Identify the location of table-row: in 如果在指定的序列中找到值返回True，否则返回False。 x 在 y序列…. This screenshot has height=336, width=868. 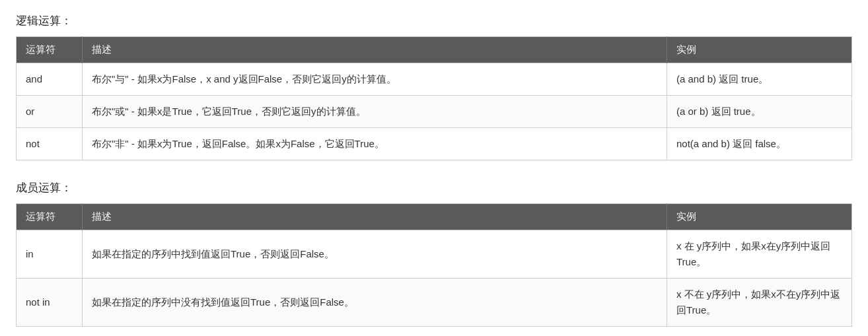
(435, 255).